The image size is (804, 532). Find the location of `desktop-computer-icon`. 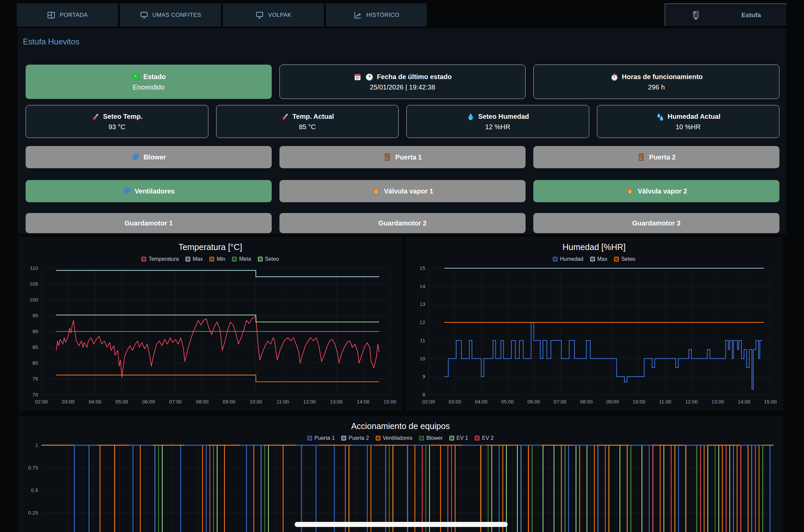

desktop-computer-icon is located at coordinates (696, 15).